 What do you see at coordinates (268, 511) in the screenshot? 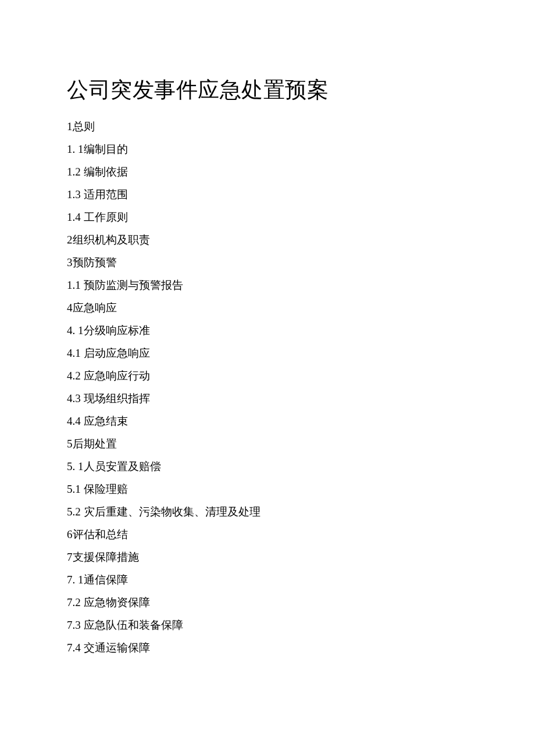
I see `toc-entry: 5.2 灾后重建、污染物收集、清理及处理` at bounding box center [268, 511].